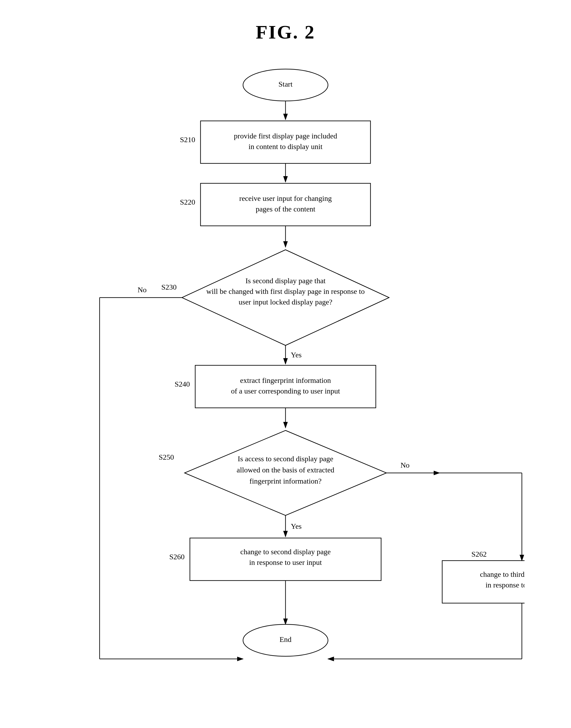 This screenshot has width=571, height=728. What do you see at coordinates (286, 136) in the screenshot?
I see `s210-text-1: provide first display page included` at bounding box center [286, 136].